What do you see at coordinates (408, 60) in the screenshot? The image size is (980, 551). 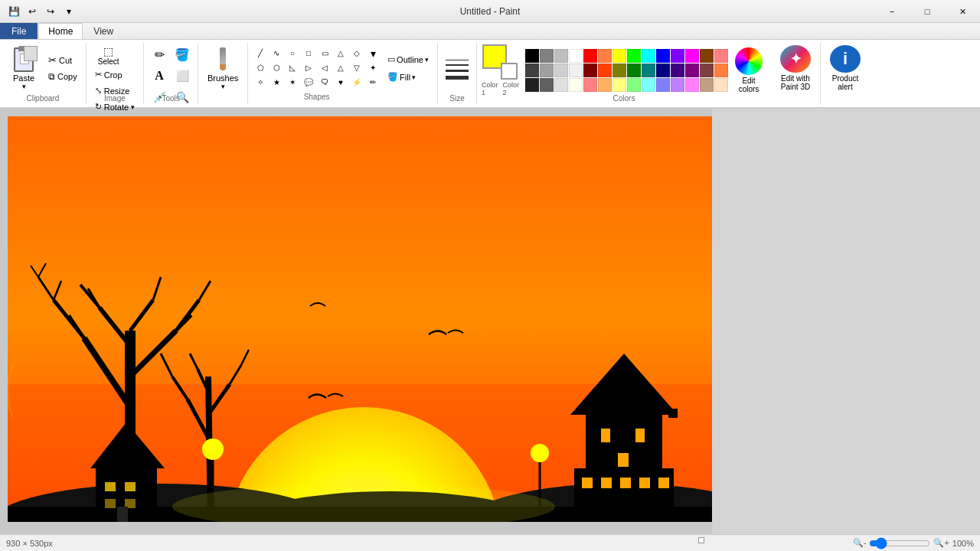 I see `outline-dropdown: ▭ Outline ▾` at bounding box center [408, 60].